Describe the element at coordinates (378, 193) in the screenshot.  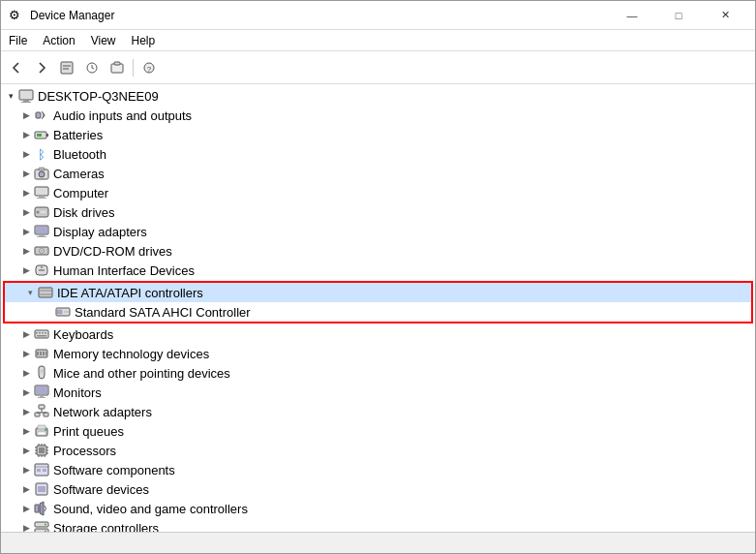
I see `list-item: ▶ Computer` at that location.